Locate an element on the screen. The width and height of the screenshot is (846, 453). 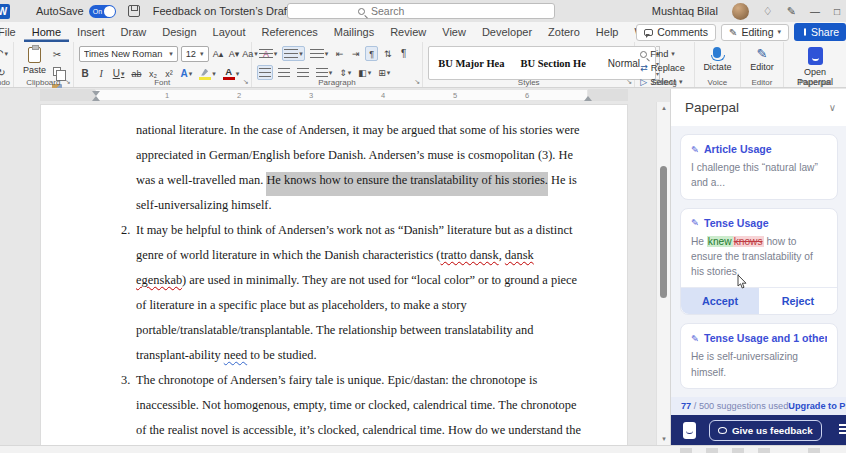
search-input: Search is located at coordinates (421, 11).